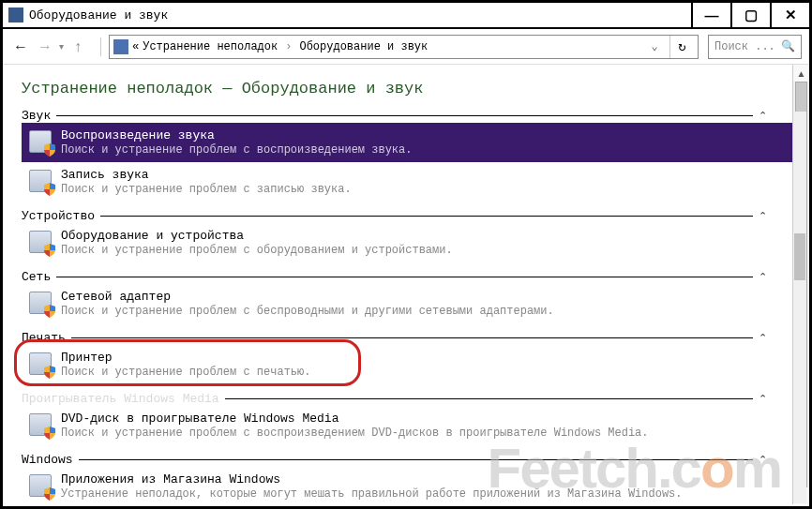 This screenshot has height=509, width=812. What do you see at coordinates (410, 182) in the screenshot?
I see `troubleshooter-item: Запись звукаПоиск и устранение проблем с…` at bounding box center [410, 182].